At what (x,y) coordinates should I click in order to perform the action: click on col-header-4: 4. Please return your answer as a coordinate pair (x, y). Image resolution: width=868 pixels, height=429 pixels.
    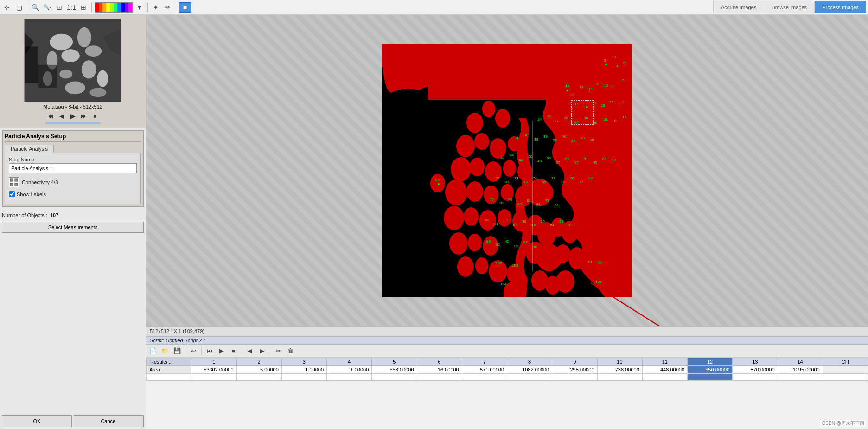
    Looking at the image, I should click on (350, 362).